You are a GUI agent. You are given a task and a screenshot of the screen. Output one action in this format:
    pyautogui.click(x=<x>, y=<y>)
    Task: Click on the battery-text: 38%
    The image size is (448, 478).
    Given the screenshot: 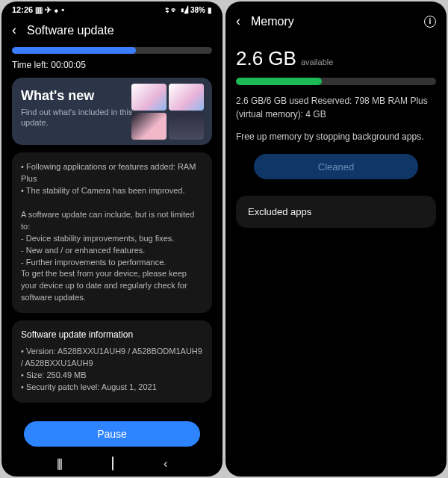 What is the action you would take?
    pyautogui.click(x=198, y=10)
    